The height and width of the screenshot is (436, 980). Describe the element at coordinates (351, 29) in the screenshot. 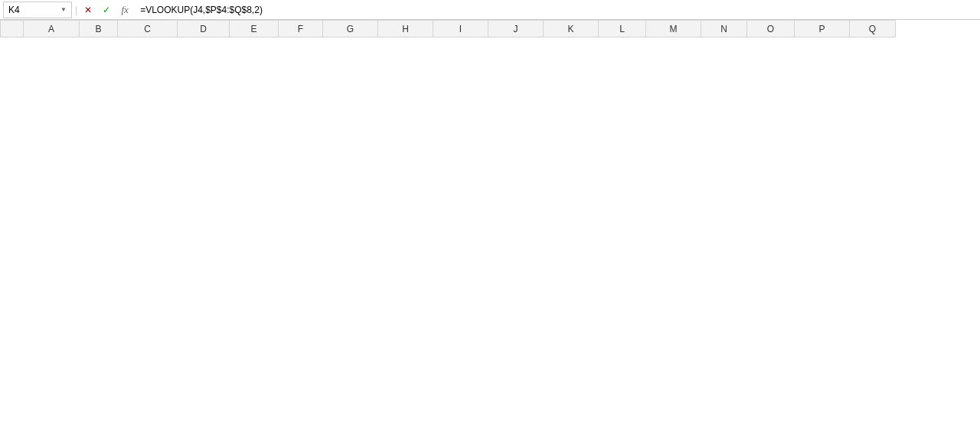

I see `column-header: G` at that location.